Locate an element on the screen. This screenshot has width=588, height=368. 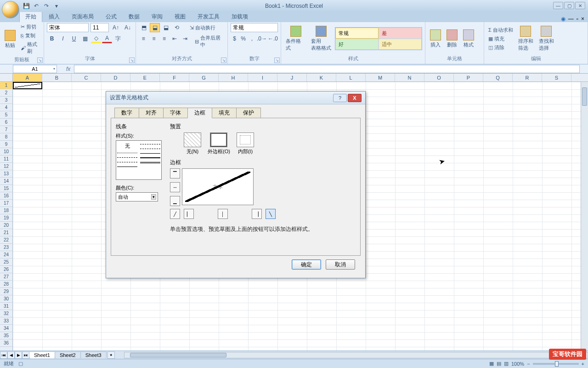
row-header-18: 18 is located at coordinates (6, 211).